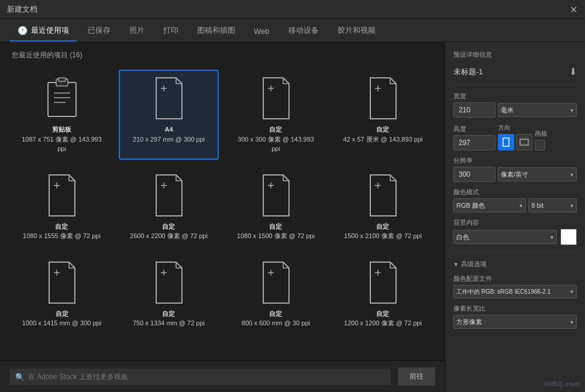 This screenshot has width=585, height=392. What do you see at coordinates (276, 115) in the screenshot?
I see `grid-item-3: 自定 300 x 300 像素 @ 143.993 ppi` at bounding box center [276, 115].